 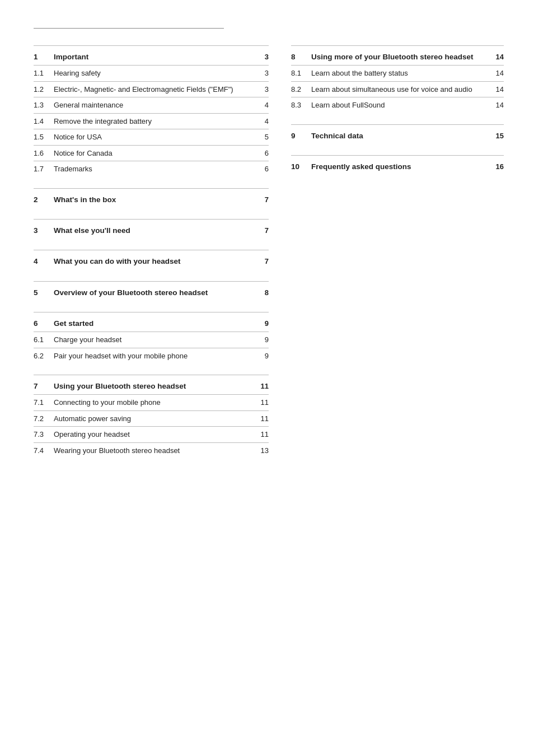 What do you see at coordinates (151, 356) in the screenshot?
I see `toc-sub-row-6-2: 6.2Pair your headset with your mobile ph…` at bounding box center [151, 356].